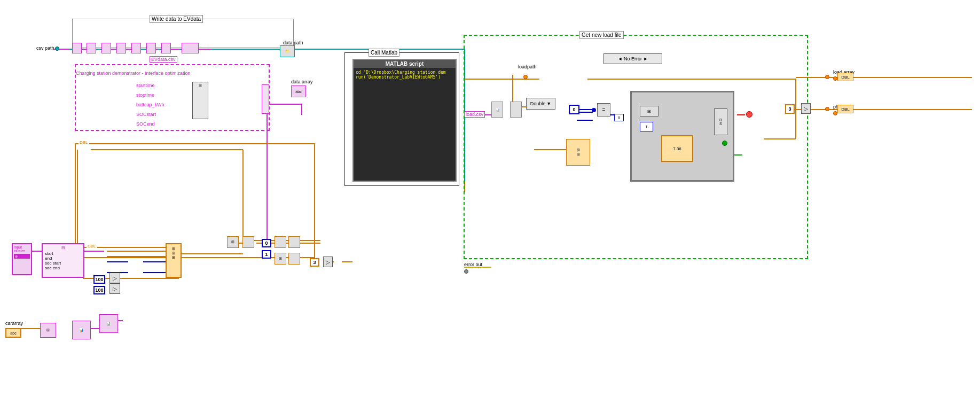 The image size is (980, 404). I want to click on matlab-content: cd 'D:\Dropbox\Charging station dem run(…, so click(405, 75).